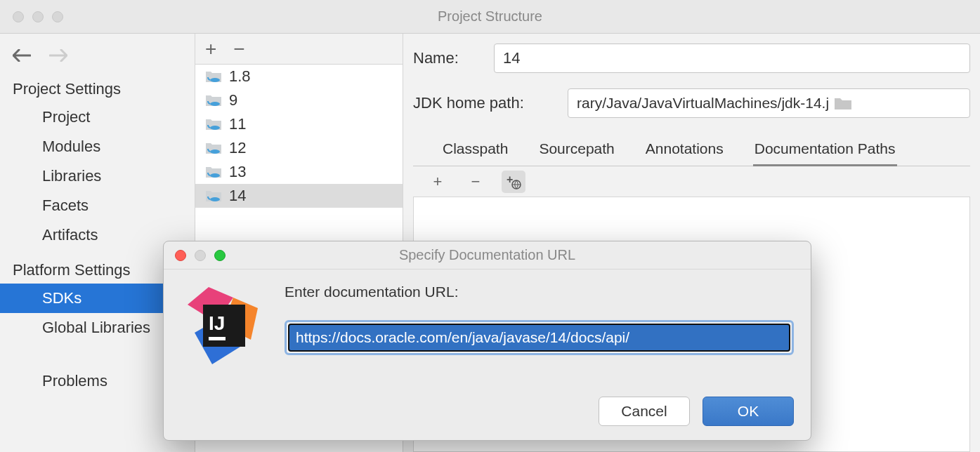  I want to click on cancel-button: Cancel, so click(644, 411).